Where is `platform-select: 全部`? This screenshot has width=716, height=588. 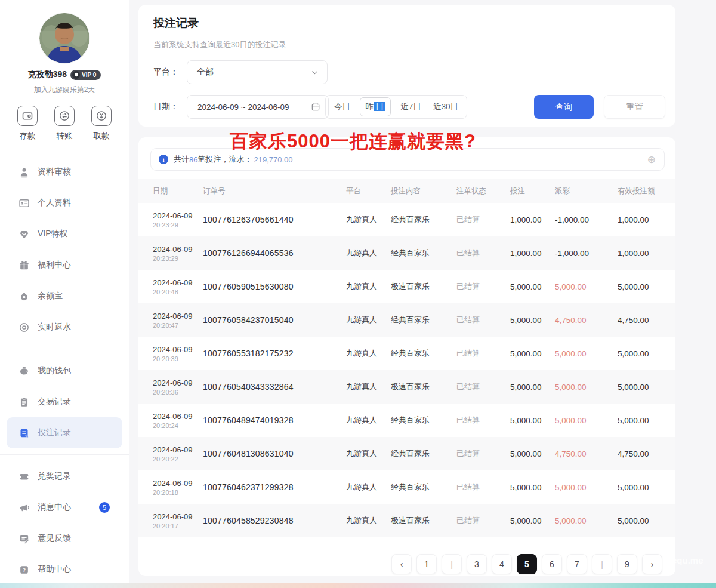
platform-select: 全部 is located at coordinates (257, 72).